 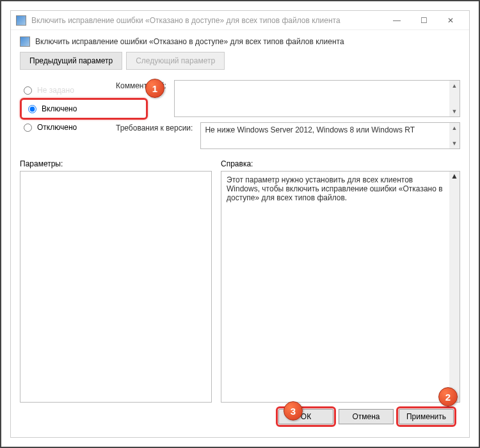 I want to click on apply-button: Применить, so click(x=426, y=417).